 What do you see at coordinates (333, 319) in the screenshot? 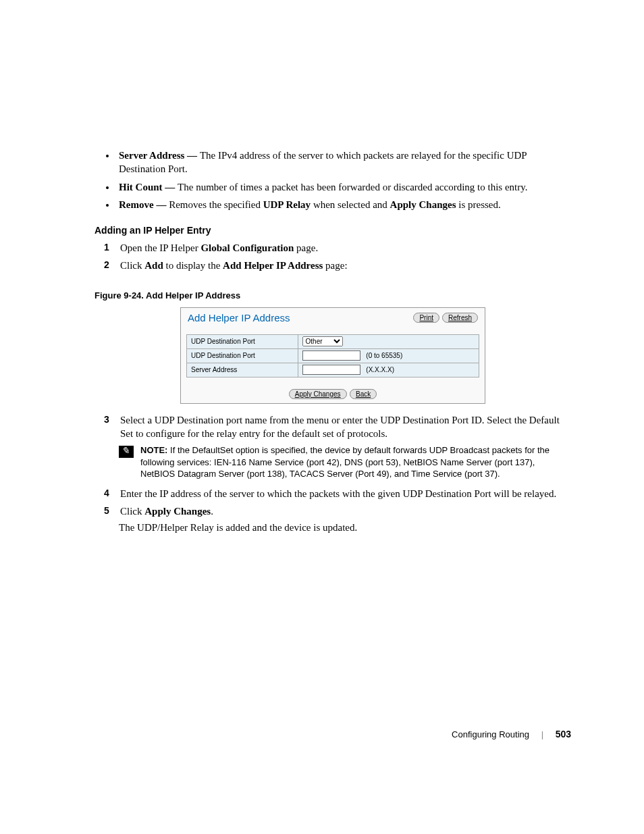
I see `screenshot-titlebar: Add Helper IP Address Print Refresh` at bounding box center [333, 319].